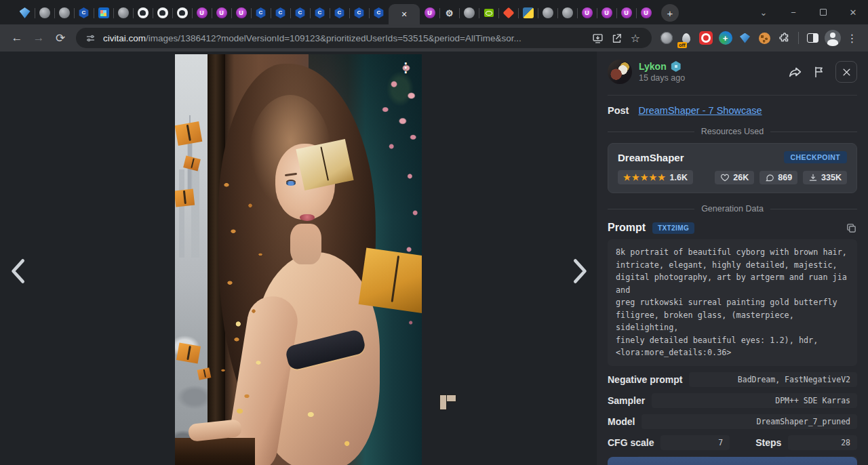  I want to click on fire-extension-icon: off, so click(686, 38).